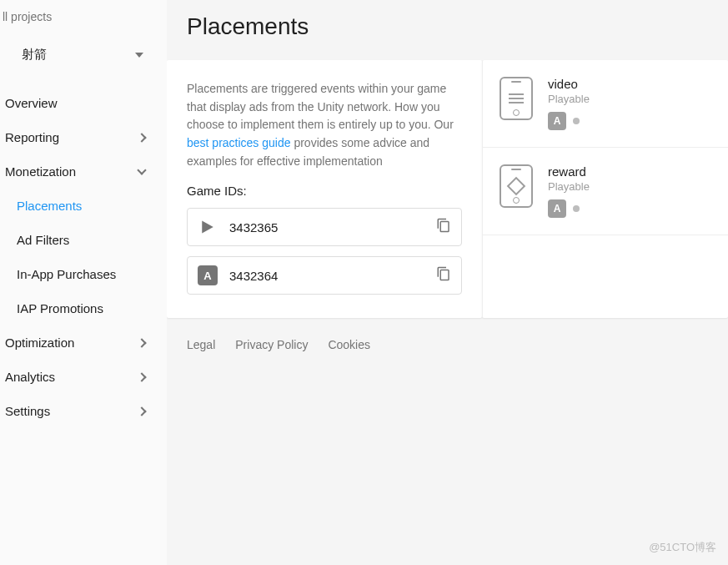 This screenshot has height=565, width=728. I want to click on chevron-down-icon, so click(142, 170).